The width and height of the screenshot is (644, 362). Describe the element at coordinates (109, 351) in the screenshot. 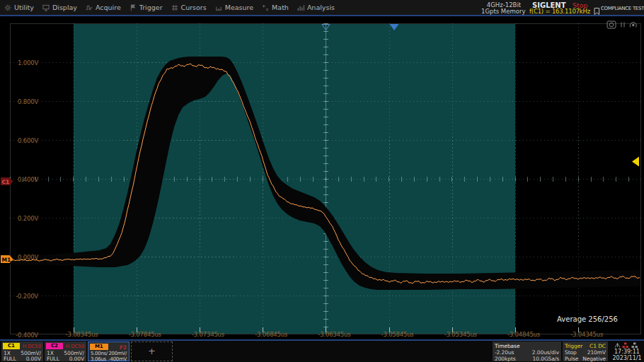

I see `math-box-m1: M1F25.00ns/200mV/3.06us-400mV` at that location.